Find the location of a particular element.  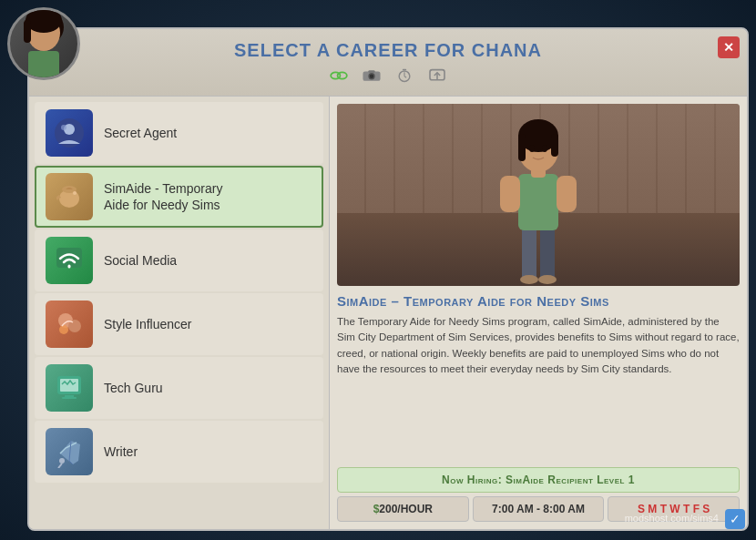

career-item-style-influencer: Style Influencer is located at coordinates (179, 324).